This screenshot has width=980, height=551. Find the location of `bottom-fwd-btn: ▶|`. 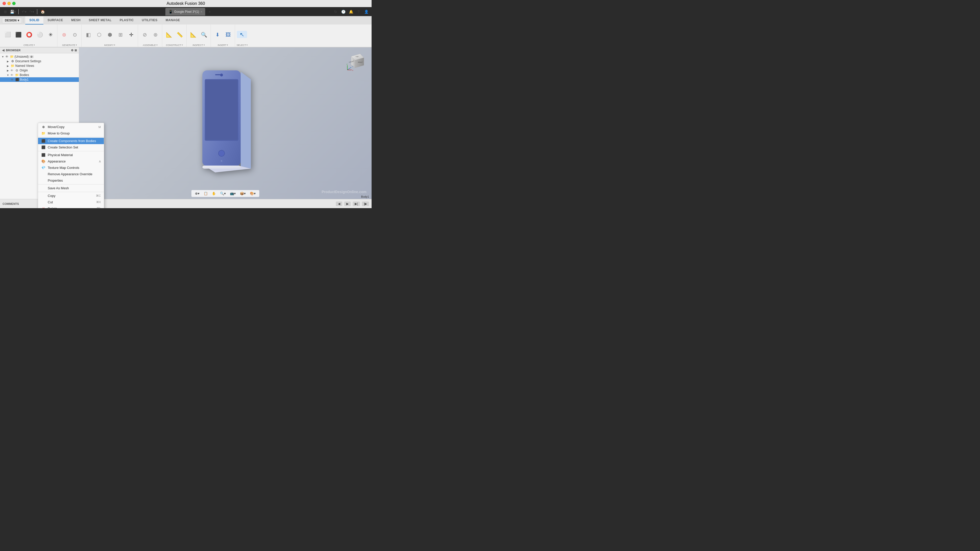

bottom-fwd-btn: ▶| is located at coordinates (356, 204).